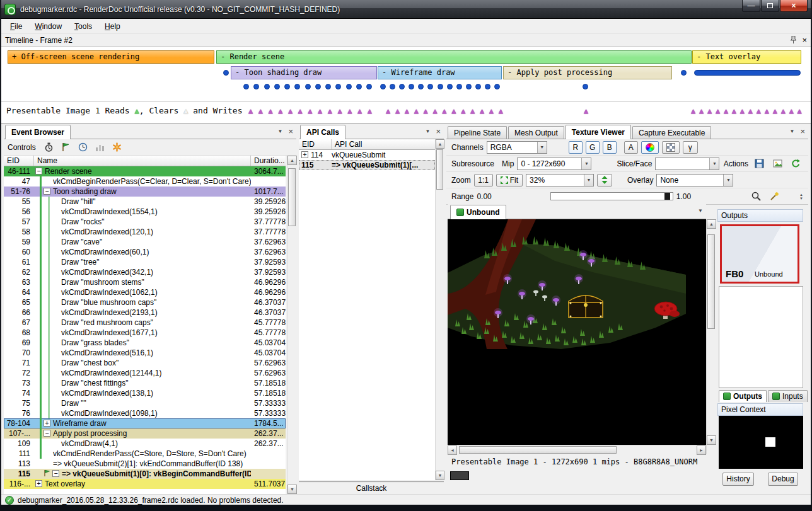 The image size is (812, 511). I want to click on mip-select: 0 - 1272x690▼, so click(554, 164).